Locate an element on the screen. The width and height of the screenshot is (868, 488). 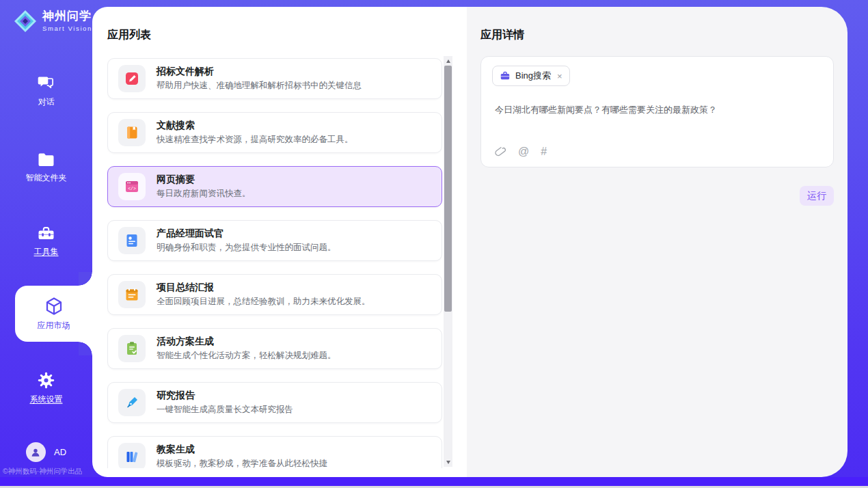
app-card-event-plan: 活动方案生成 智能生成个性化活动方案，轻松解决规划难题。 is located at coordinates (275, 349).